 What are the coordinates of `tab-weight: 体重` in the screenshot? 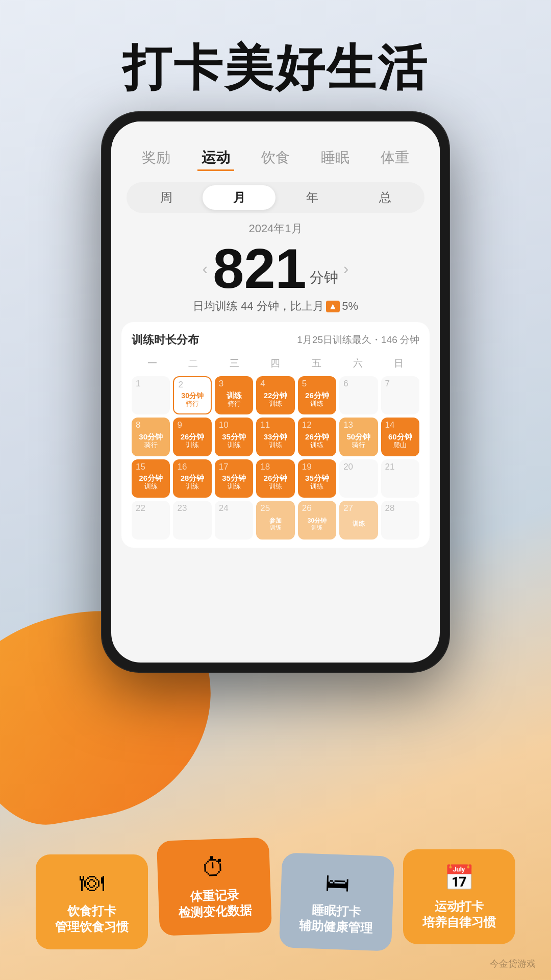 It's located at (395, 158).